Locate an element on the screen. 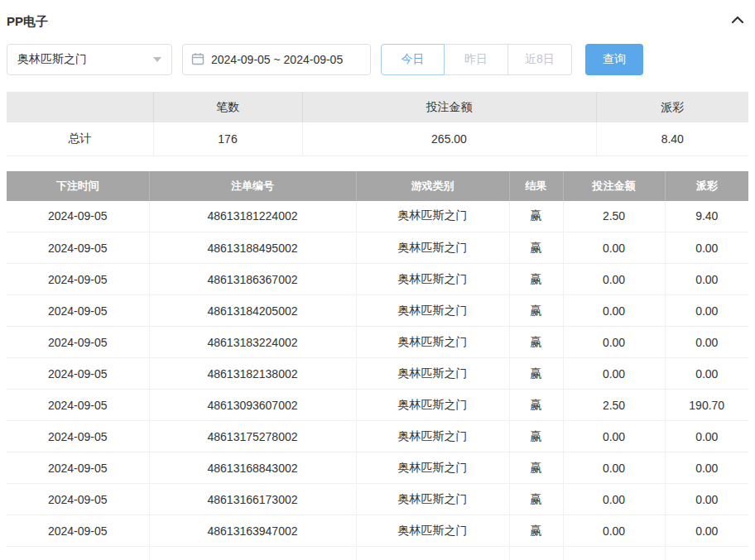 This screenshot has height=560, width=755. today-button: 今日 is located at coordinates (412, 60).